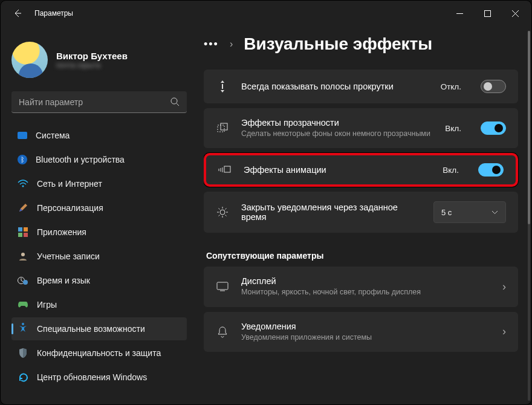 The width and height of the screenshot is (532, 405). Describe the element at coordinates (53, 135) in the screenshot. I see `nav-label: Система` at that location.